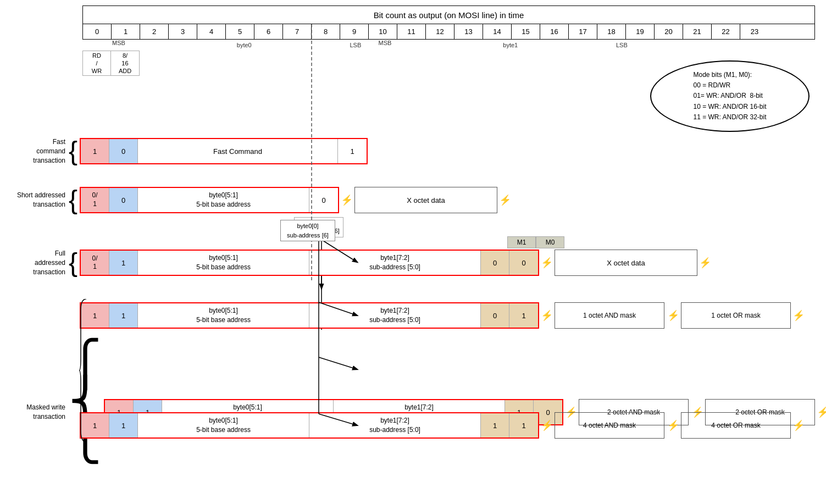 The width and height of the screenshot is (826, 504). I want to click on fa-addr: byte0[5:1]5-bit base address, so click(224, 263).